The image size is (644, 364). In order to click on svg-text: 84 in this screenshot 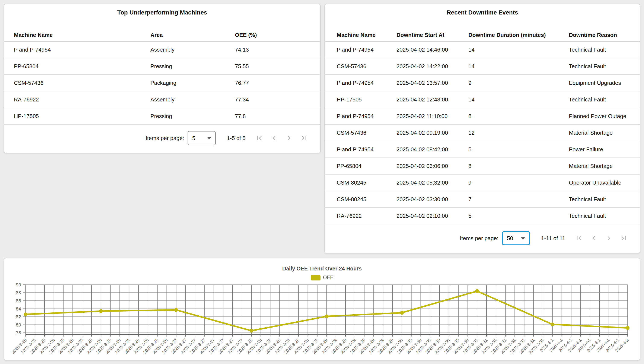, I will do `click(19, 309)`.